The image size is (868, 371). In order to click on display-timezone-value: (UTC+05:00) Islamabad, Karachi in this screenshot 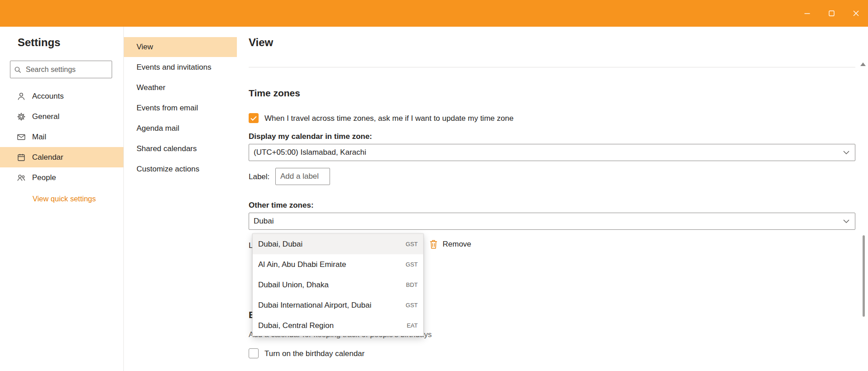, I will do `click(548, 152)`.